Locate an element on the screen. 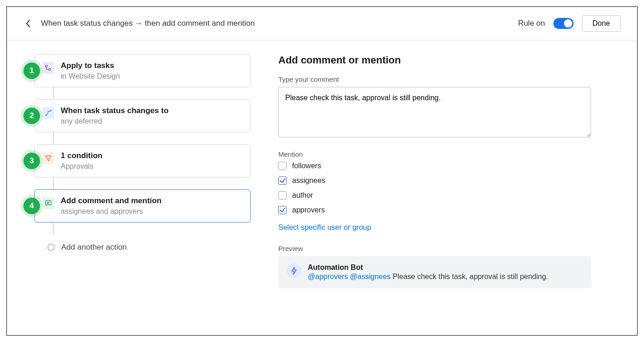 This screenshot has width=644, height=342. header-bar: When task status changes → then add comm… is located at coordinates (322, 24).